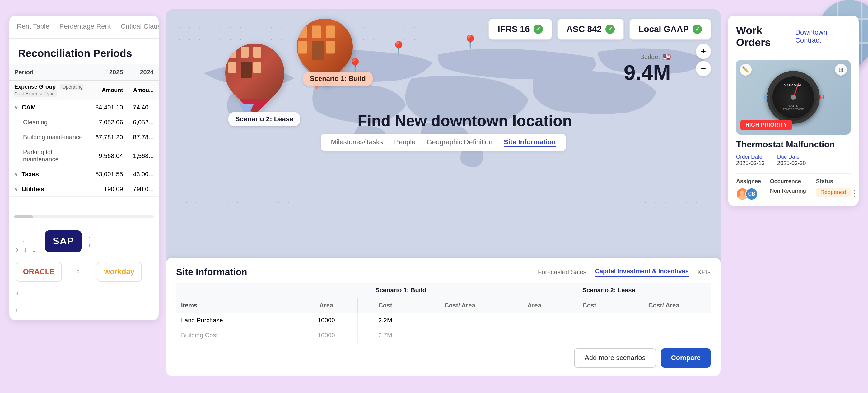 Image resolution: width=868 pixels, height=393 pixels. Describe the element at coordinates (470, 42) in the screenshot. I see `map-pin-4: 📍` at that location.